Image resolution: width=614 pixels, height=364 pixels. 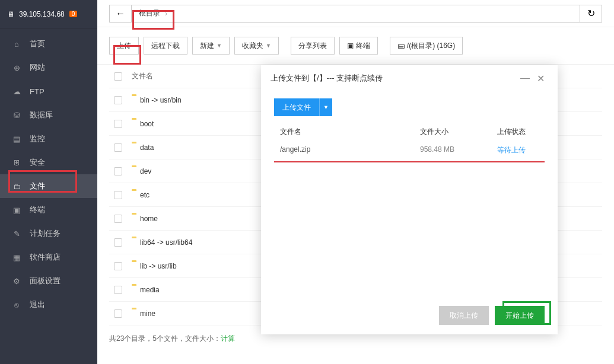 I want to click on nav-label-ftp: FTP, so click(x=37, y=91).